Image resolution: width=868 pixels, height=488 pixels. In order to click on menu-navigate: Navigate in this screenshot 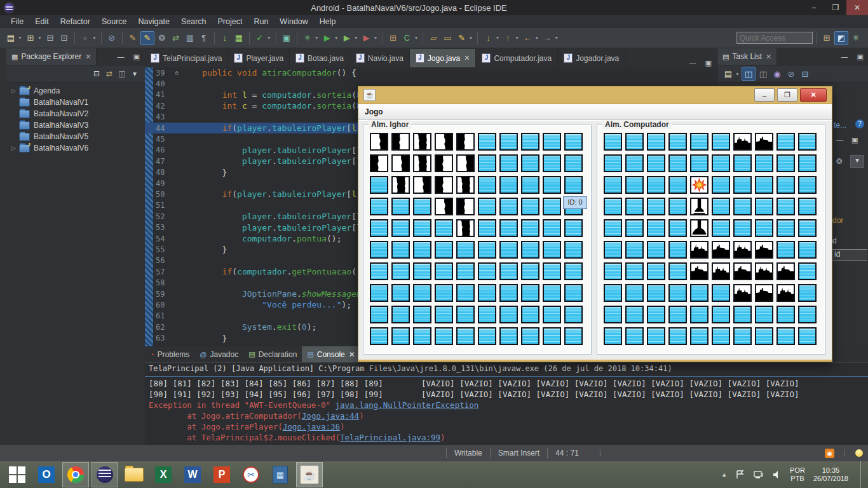, I will do `click(154, 22)`.